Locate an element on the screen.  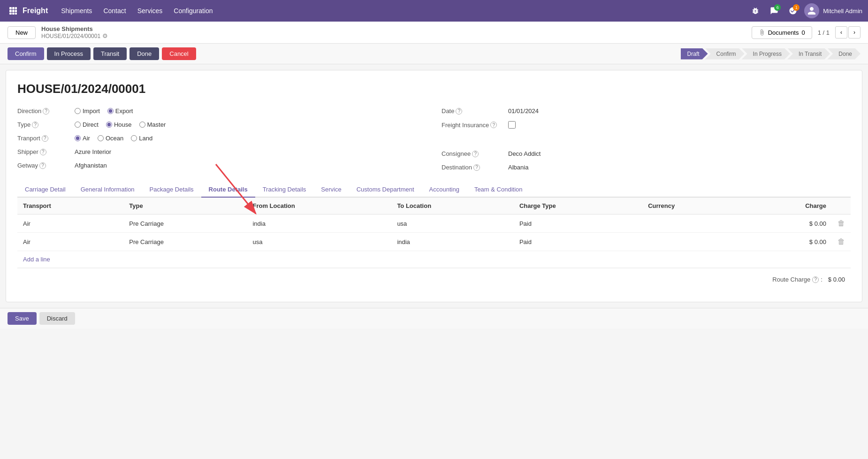
cell-to-1: india is located at coordinates (452, 242).